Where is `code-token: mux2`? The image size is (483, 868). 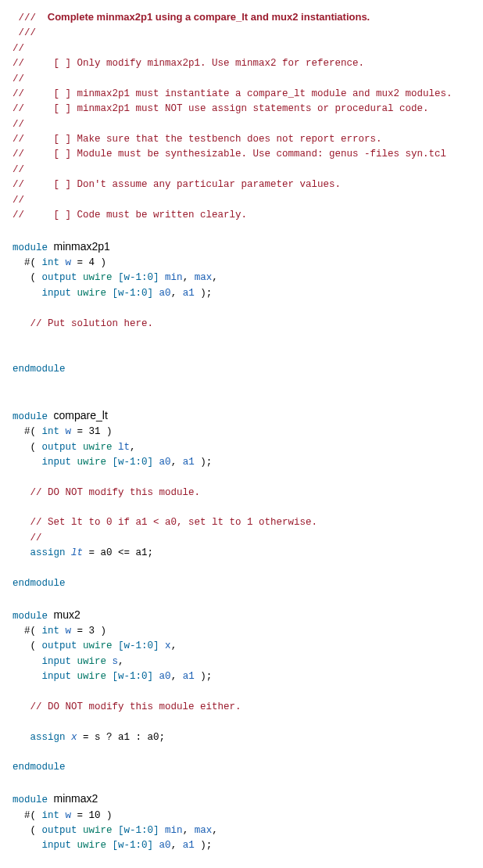 code-token: mux2 is located at coordinates (67, 615).